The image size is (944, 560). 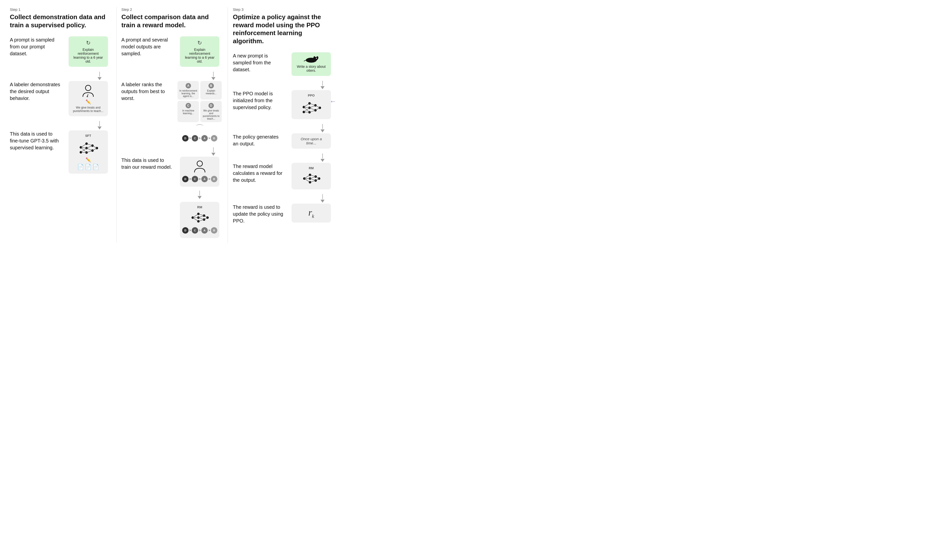 What do you see at coordinates (88, 109) in the screenshot?
I see `step1-person-caption: We give treats and punishments to teach.…` at bounding box center [88, 109].